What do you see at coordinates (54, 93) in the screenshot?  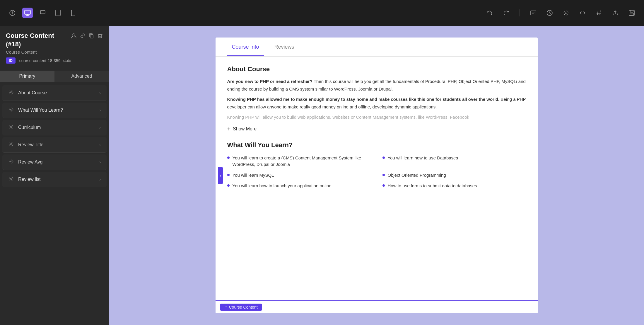 I see `sidebar-item-about-course: About Course ›` at bounding box center [54, 93].